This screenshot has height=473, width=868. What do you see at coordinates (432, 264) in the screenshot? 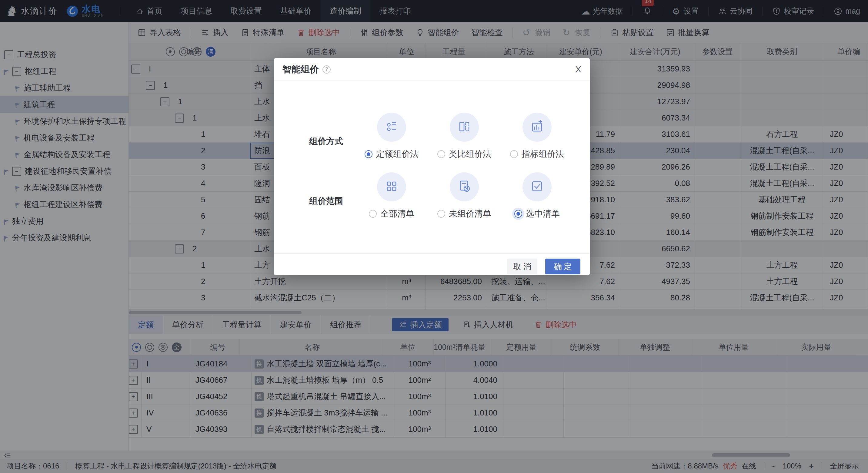
I see `dialog-footer: 取 消 确 定` at bounding box center [432, 264].